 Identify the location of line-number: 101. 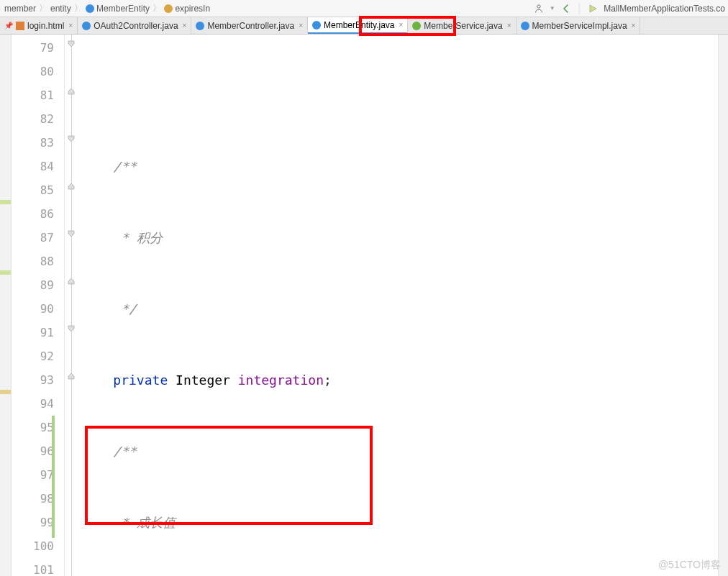
(37, 567).